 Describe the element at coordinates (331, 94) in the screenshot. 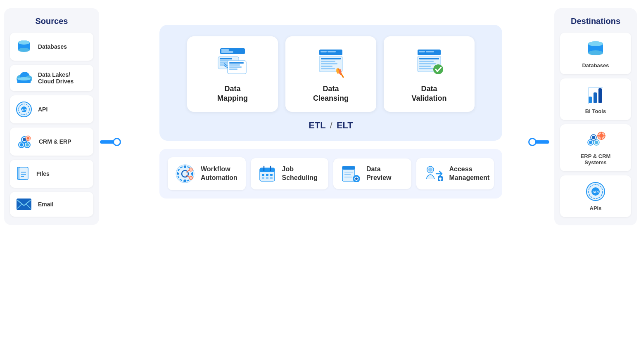

I see `etl-card-title-cleansing: DataCleansing` at that location.